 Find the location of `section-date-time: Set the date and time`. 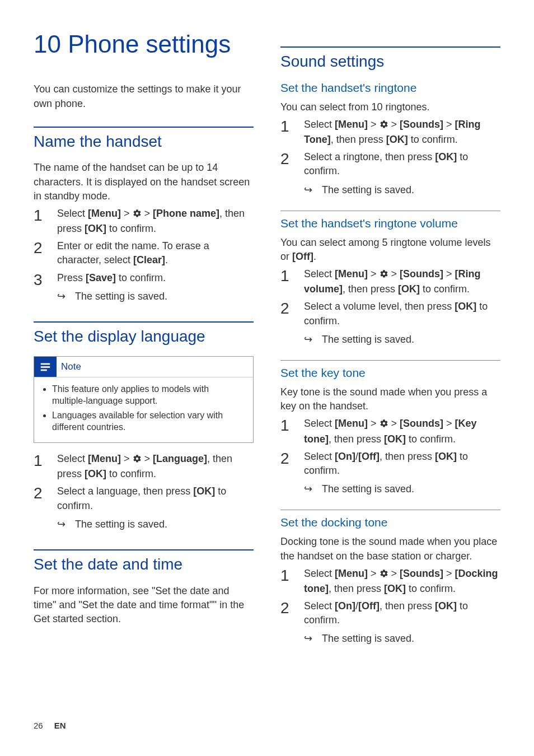

section-date-time: Set the date and time is located at coordinates (143, 562).